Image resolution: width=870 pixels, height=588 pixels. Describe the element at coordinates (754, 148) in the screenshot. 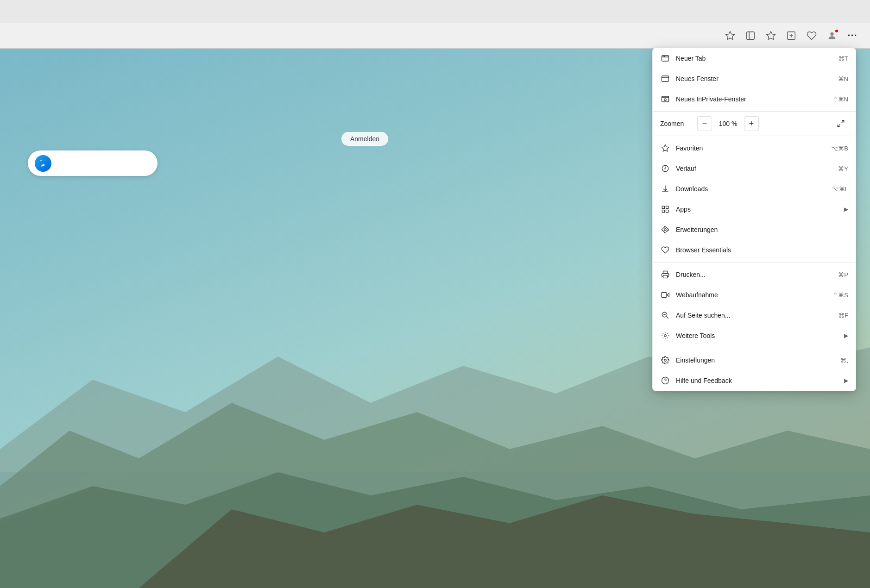

I see `menu-item-favorites: Favoriten ⌥⌘B` at that location.